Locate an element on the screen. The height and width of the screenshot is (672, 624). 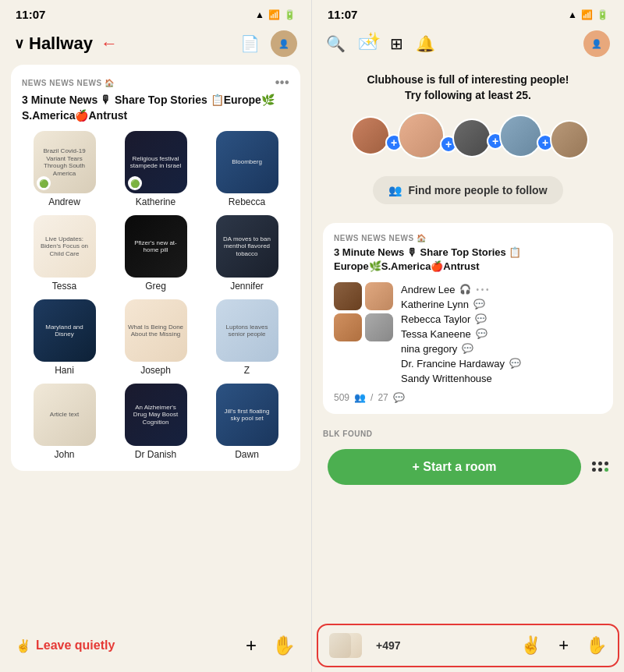
right-bottom-inner: +497 ✌️ + ✋ is located at coordinates (468, 645).